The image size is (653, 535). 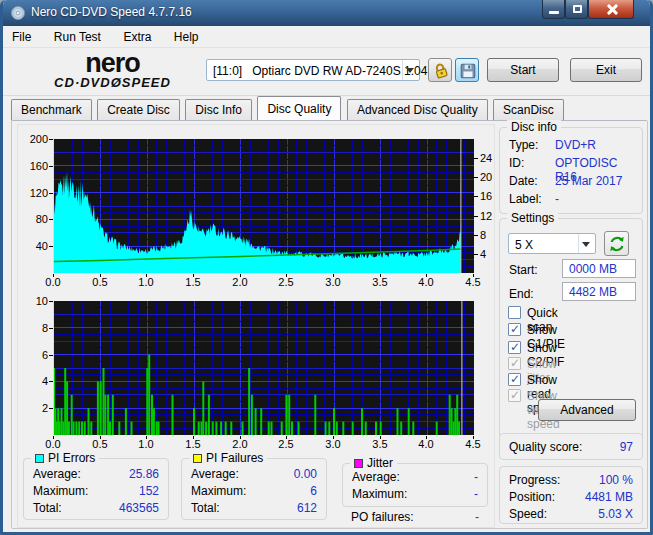 I want to click on progress-value: 100 %, so click(x=616, y=480).